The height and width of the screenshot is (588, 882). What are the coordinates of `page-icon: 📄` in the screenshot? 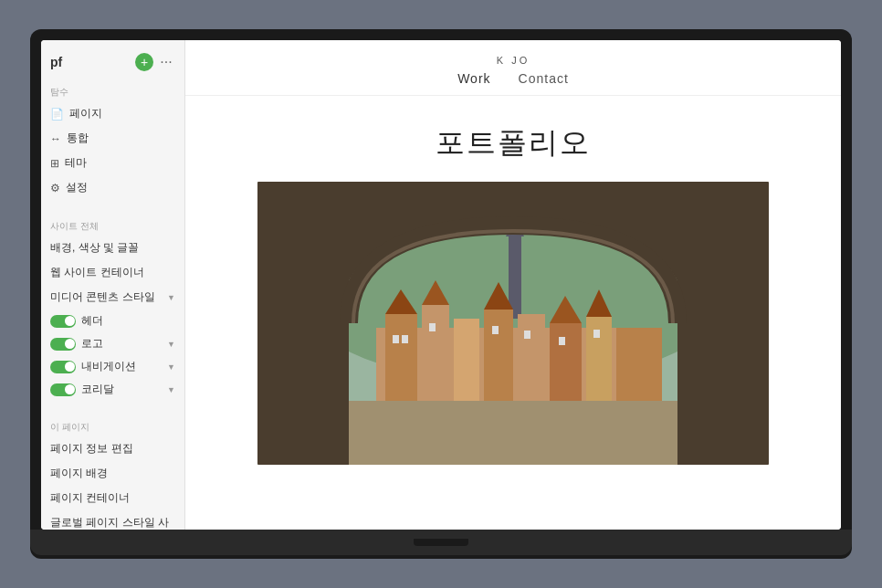 It's located at (57, 114).